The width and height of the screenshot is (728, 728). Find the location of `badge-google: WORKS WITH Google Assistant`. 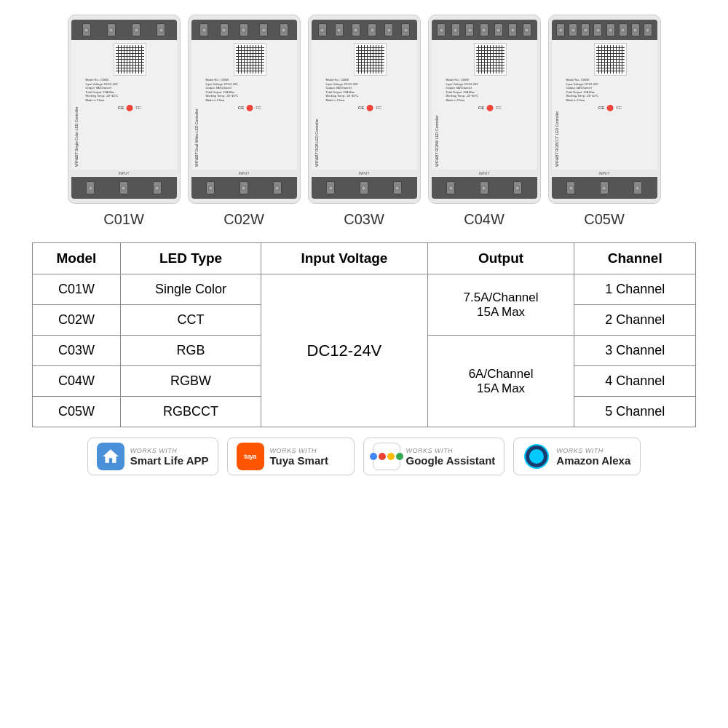

badge-google: WORKS WITH Google Assistant is located at coordinates (434, 456).